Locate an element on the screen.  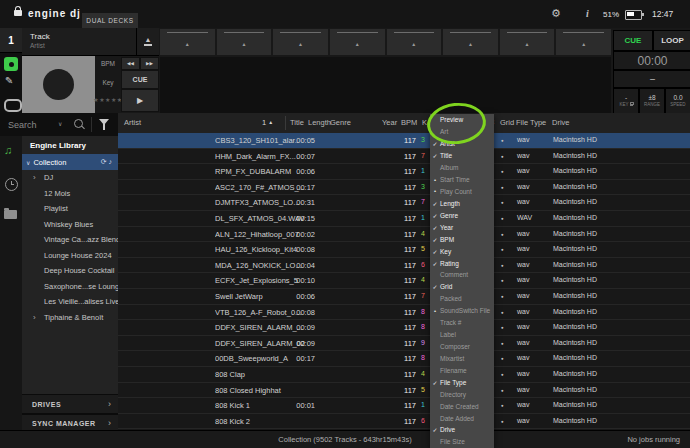
track-row: ECFX_Jet_Explosions_5 00:10 117 4 ● wav … is located at coordinates (404, 281).